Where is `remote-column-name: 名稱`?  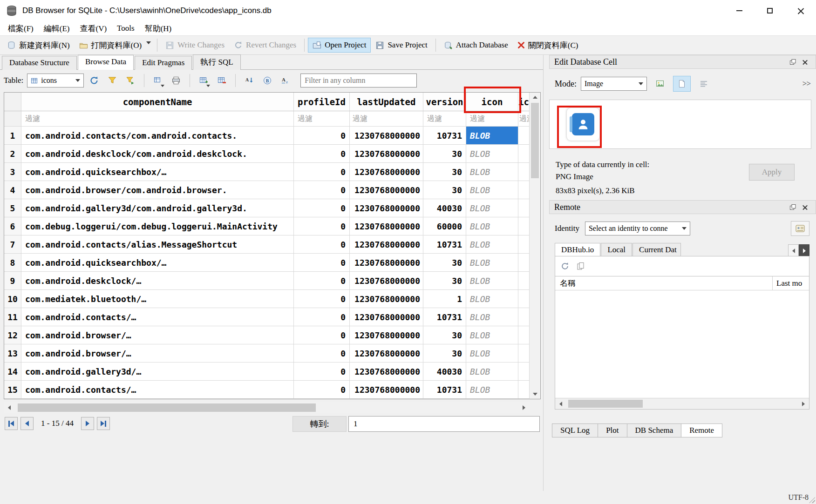
remote-column-name: 名稱 is located at coordinates (664, 283).